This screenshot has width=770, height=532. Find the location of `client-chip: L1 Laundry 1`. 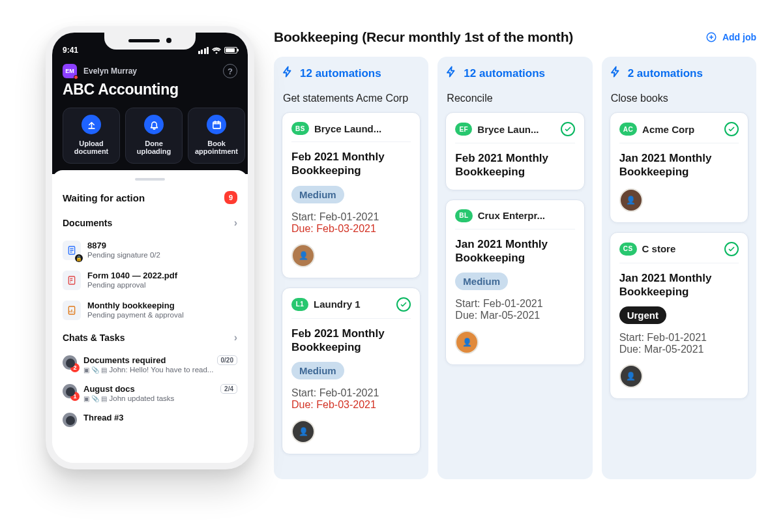

client-chip: L1 Laundry 1 is located at coordinates (326, 304).